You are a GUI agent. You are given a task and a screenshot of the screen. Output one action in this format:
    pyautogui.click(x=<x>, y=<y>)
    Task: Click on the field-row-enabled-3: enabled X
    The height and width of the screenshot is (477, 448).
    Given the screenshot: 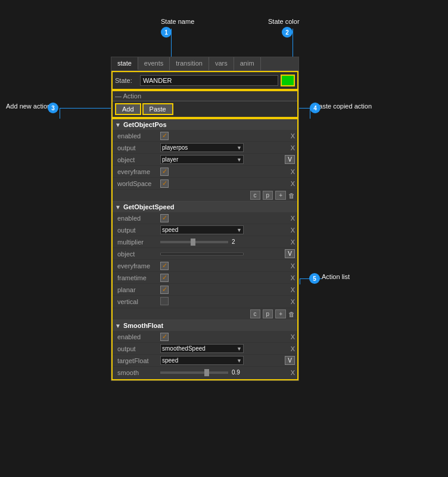 What is the action you would take?
    pyautogui.click(x=205, y=337)
    